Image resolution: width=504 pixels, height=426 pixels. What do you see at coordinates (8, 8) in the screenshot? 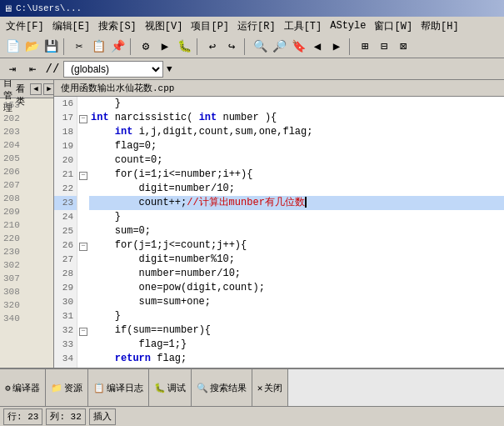
I see `app-icon: 🖥` at bounding box center [8, 8].